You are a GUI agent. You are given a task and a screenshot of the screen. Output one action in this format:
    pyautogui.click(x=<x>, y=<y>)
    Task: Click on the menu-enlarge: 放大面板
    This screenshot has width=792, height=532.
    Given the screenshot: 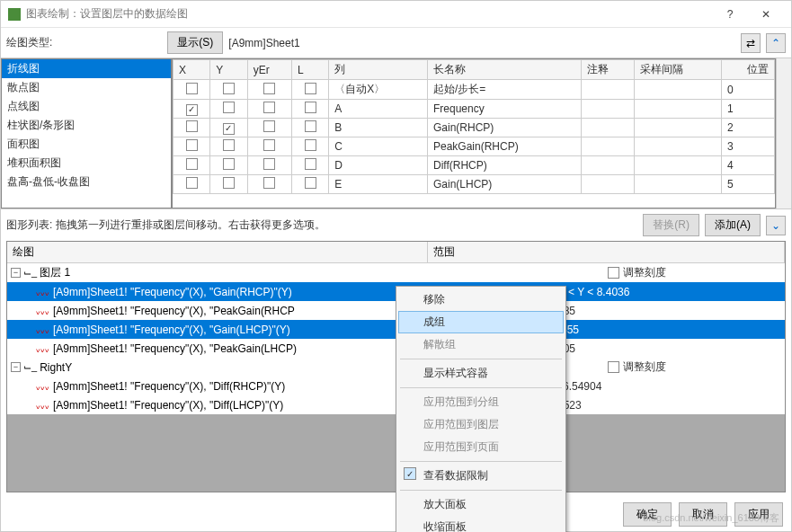 What is the action you would take?
    pyautogui.click(x=481, y=505)
    